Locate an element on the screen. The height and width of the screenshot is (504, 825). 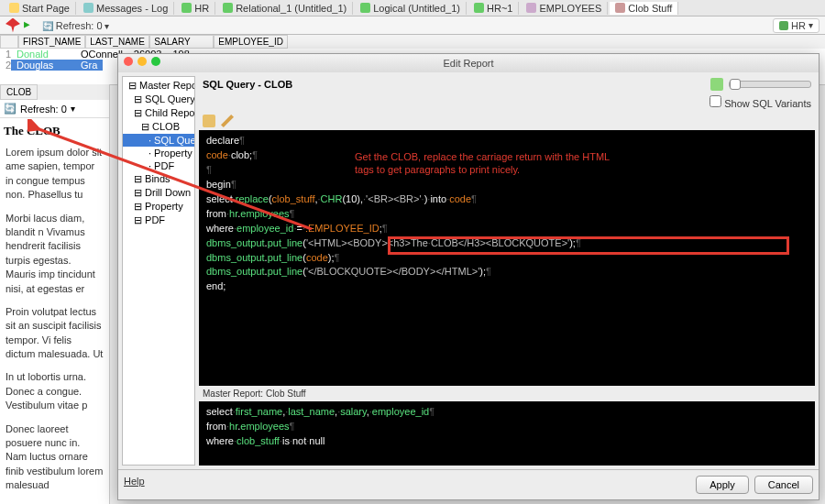
refresh-icon: 🔄 is located at coordinates (10, 108).